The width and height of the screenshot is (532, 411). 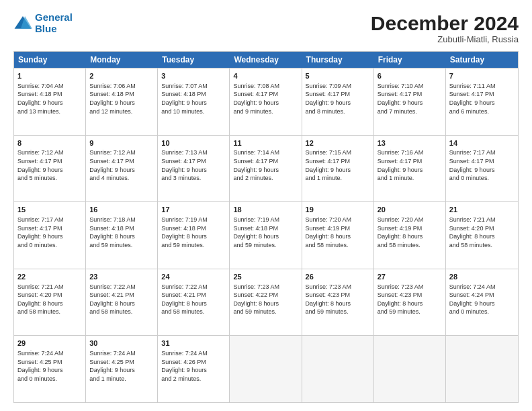 I want to click on day-number: 2, so click(x=122, y=77).